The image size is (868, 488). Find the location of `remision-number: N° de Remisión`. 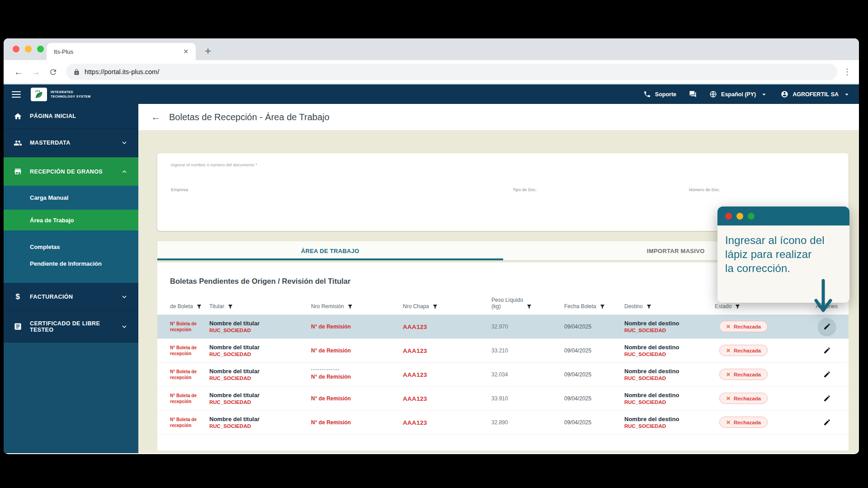

remision-number: N° de Remisión is located at coordinates (357, 327).